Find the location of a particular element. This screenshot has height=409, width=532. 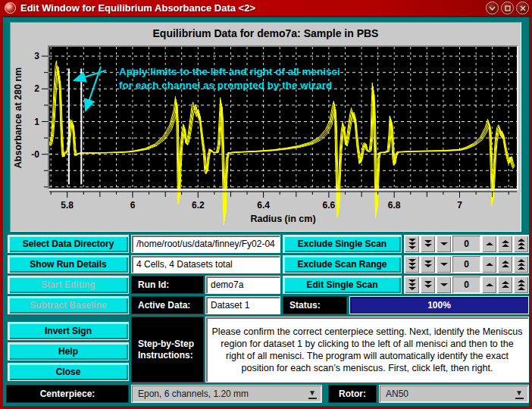

svg-text: 3 is located at coordinates (36, 56).